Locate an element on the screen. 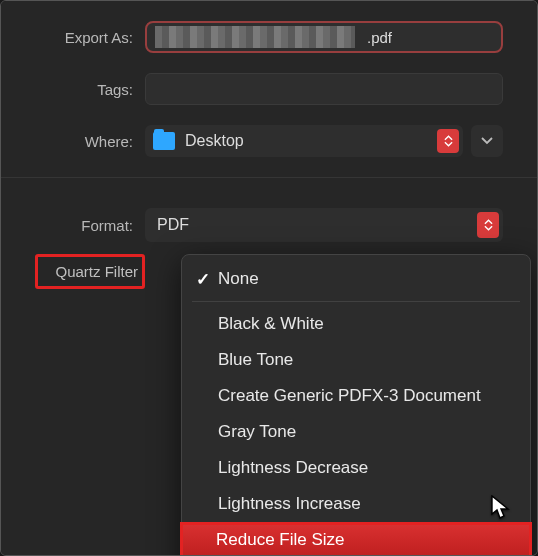 The width and height of the screenshot is (538, 556). filter-option-black-white: Black & White is located at coordinates (356, 324).